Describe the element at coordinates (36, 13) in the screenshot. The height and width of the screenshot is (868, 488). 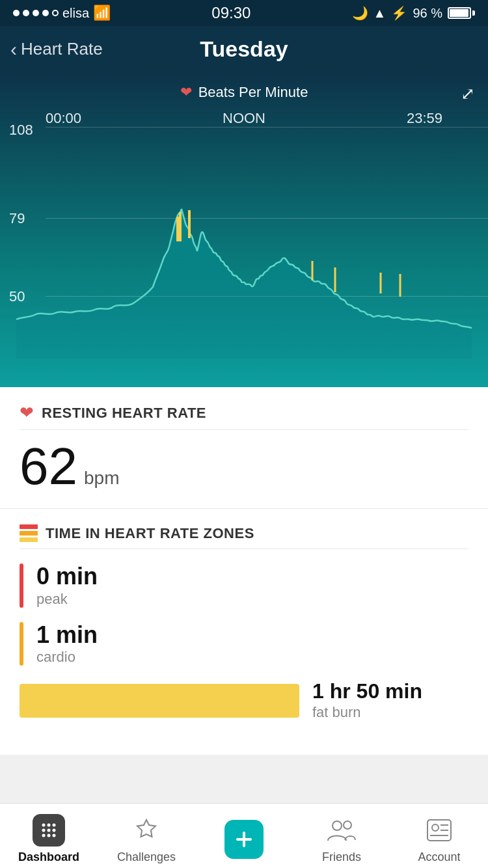
I see `dot3` at that location.